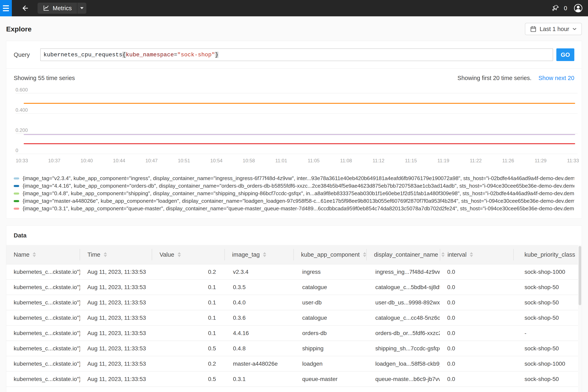 This screenshot has width=588, height=392. I want to click on column-header-time: Time, so click(116, 254).